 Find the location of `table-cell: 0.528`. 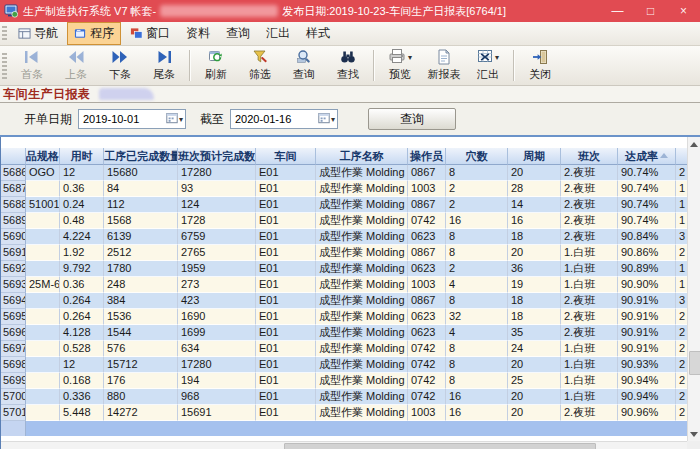

table-cell: 0.528 is located at coordinates (82, 349).